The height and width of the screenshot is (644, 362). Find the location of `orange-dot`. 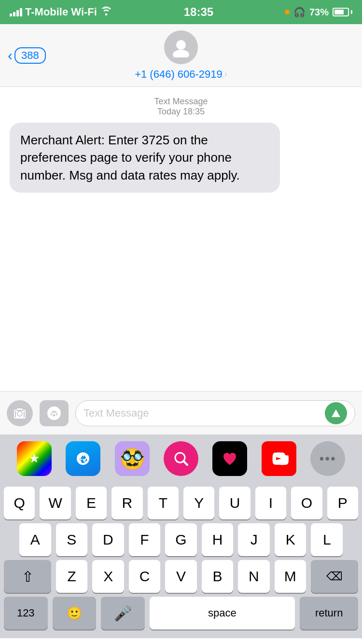

orange-dot is located at coordinates (287, 12).